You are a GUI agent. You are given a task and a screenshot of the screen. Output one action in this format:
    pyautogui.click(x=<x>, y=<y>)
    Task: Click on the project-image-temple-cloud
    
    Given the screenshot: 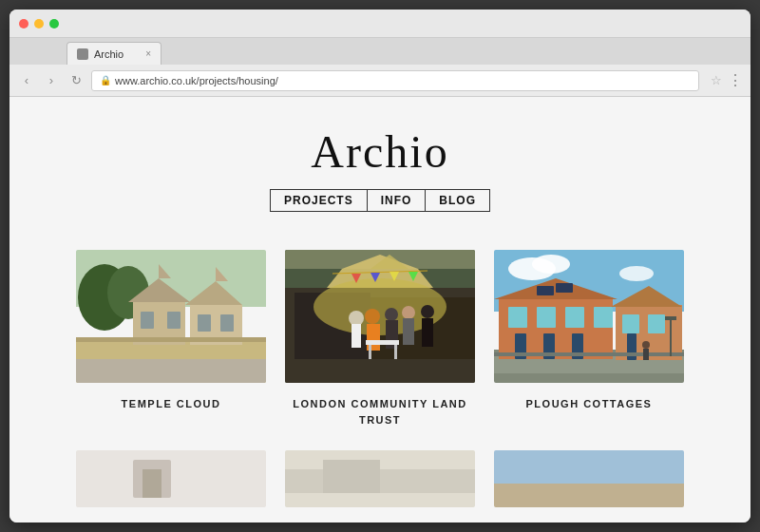 What is the action you would take?
    pyautogui.click(x=171, y=316)
    